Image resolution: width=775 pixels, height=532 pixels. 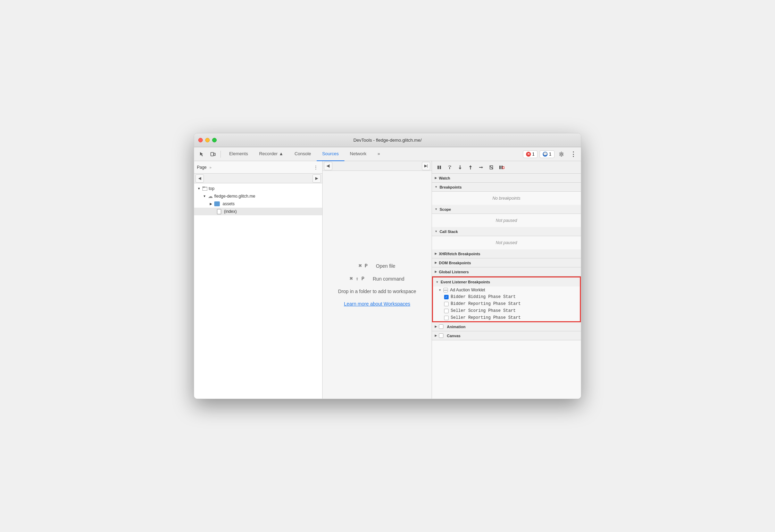 I want to click on call-stack-empty: Not paused, so click(x=506, y=243).